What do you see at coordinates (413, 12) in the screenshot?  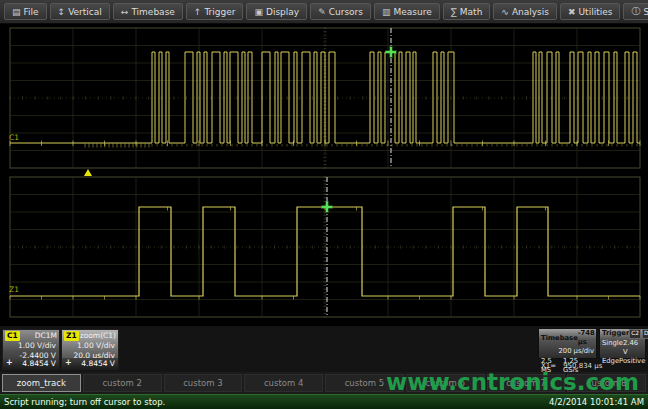 I see `menu-label: Measure` at bounding box center [413, 12].